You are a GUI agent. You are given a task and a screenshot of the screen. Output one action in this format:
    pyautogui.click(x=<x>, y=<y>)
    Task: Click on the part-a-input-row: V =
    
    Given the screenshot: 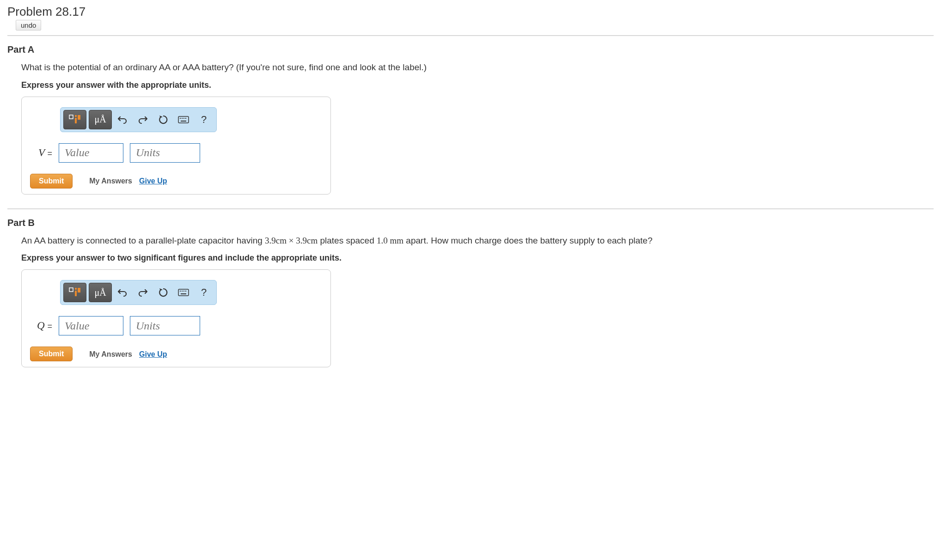 What is the action you would take?
    pyautogui.click(x=177, y=153)
    